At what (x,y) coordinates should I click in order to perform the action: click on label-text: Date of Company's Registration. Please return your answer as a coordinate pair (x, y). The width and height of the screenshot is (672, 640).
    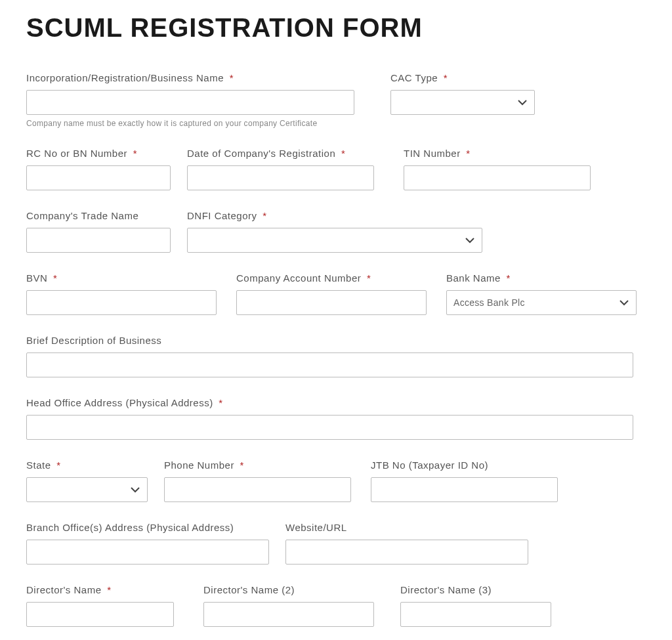
    Looking at the image, I should click on (261, 154).